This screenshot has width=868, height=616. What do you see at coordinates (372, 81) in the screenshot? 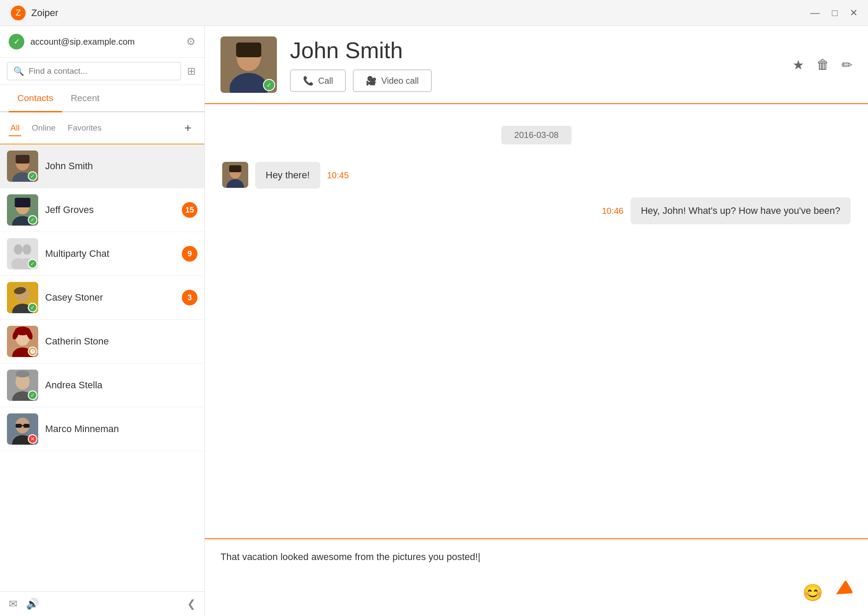
I see `video-icon: 🎥` at bounding box center [372, 81].